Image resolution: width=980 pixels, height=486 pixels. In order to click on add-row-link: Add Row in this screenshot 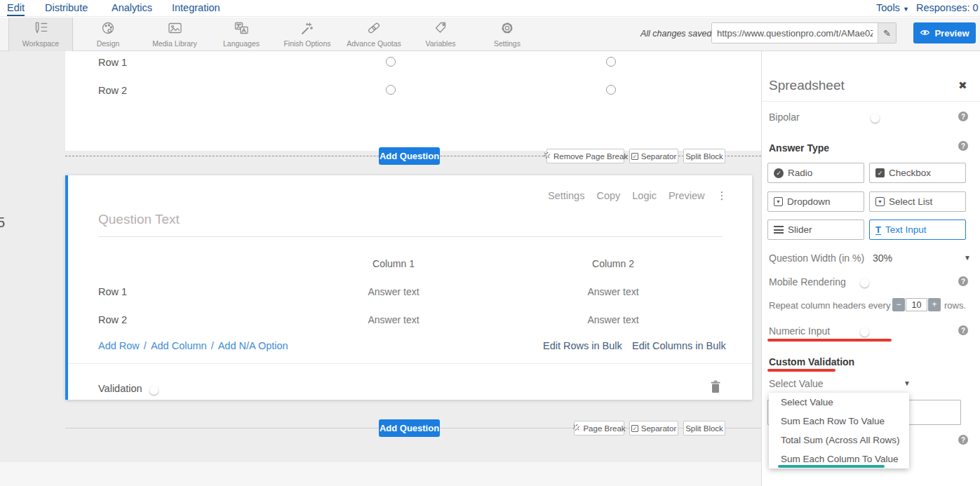, I will do `click(119, 346)`.